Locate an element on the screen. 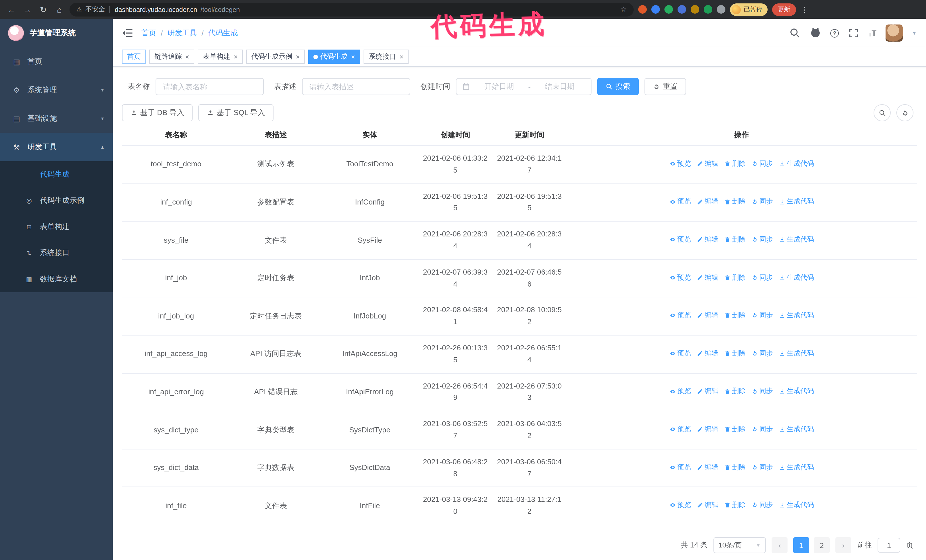  view-tag: 系统接口 × is located at coordinates (386, 57).